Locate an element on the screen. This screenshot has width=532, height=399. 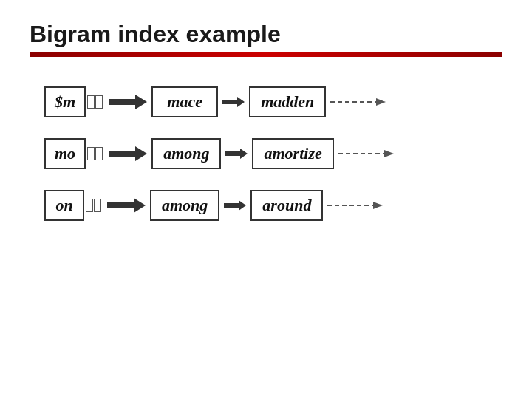
key-box-sm: $m is located at coordinates (65, 102).